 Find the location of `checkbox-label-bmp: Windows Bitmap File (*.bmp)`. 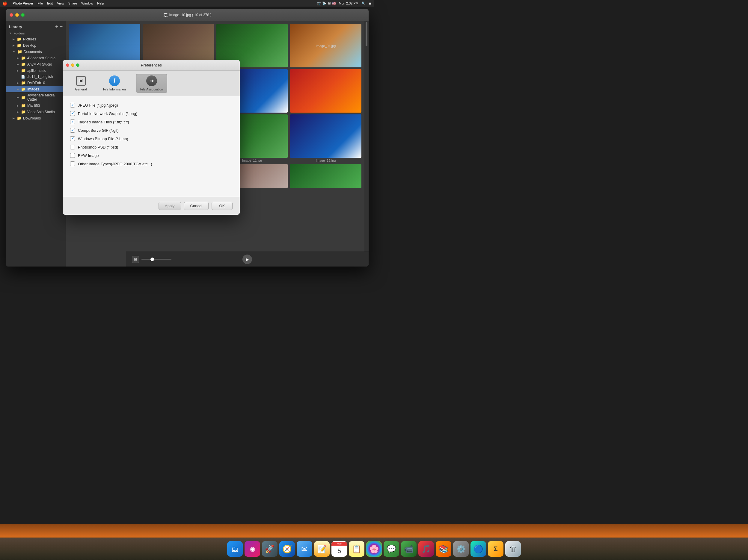

checkbox-label-bmp: Windows Bitmap File (*.bmp) is located at coordinates (103, 139).